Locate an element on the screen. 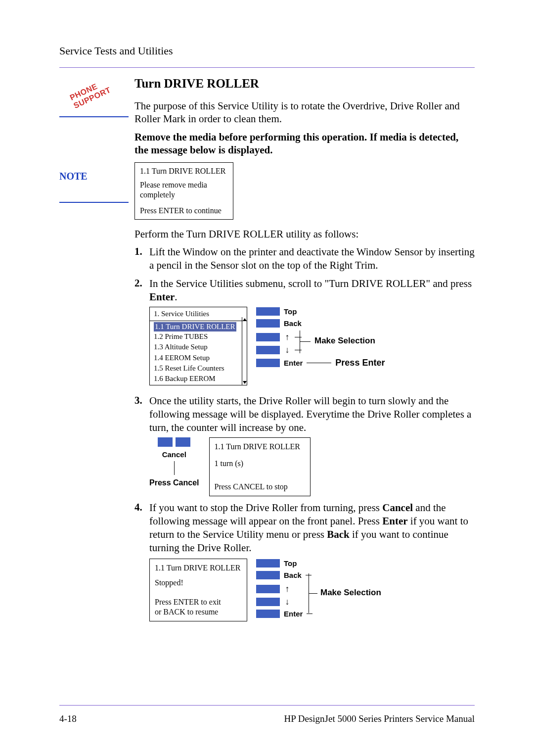  lcd-scrollbar-icon is located at coordinates (244, 351).